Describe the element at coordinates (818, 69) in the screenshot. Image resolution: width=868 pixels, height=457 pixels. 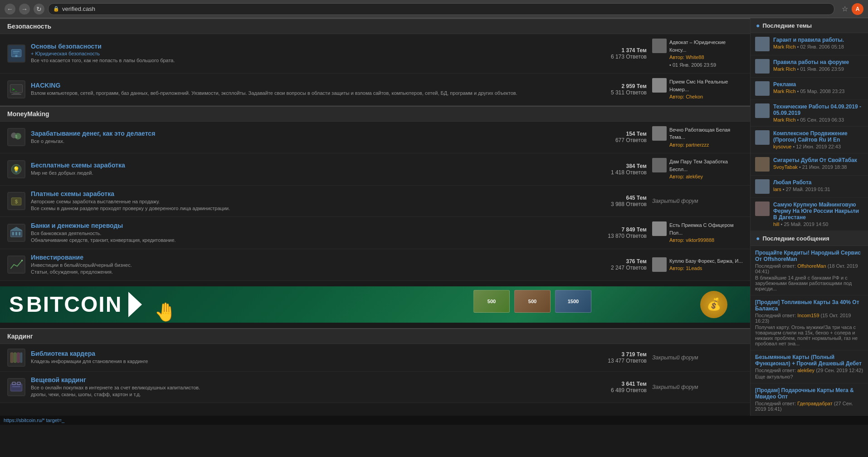
I see `thread-meta-1: Mark Rich • 01 Янв. 2006 23:59` at that location.